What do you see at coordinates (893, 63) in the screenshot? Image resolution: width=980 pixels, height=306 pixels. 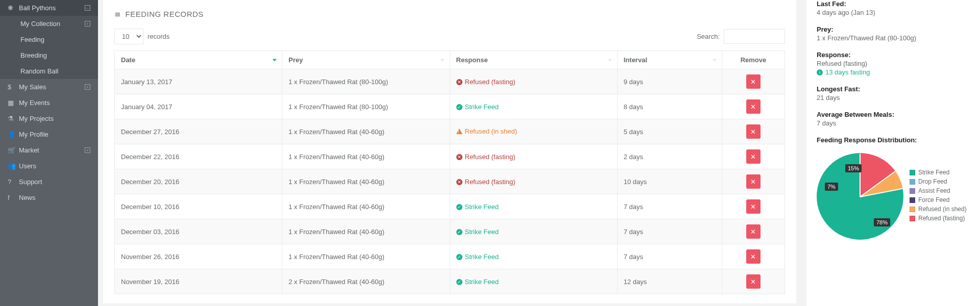 I see `response-value: Refused (fasting)` at bounding box center [893, 63].